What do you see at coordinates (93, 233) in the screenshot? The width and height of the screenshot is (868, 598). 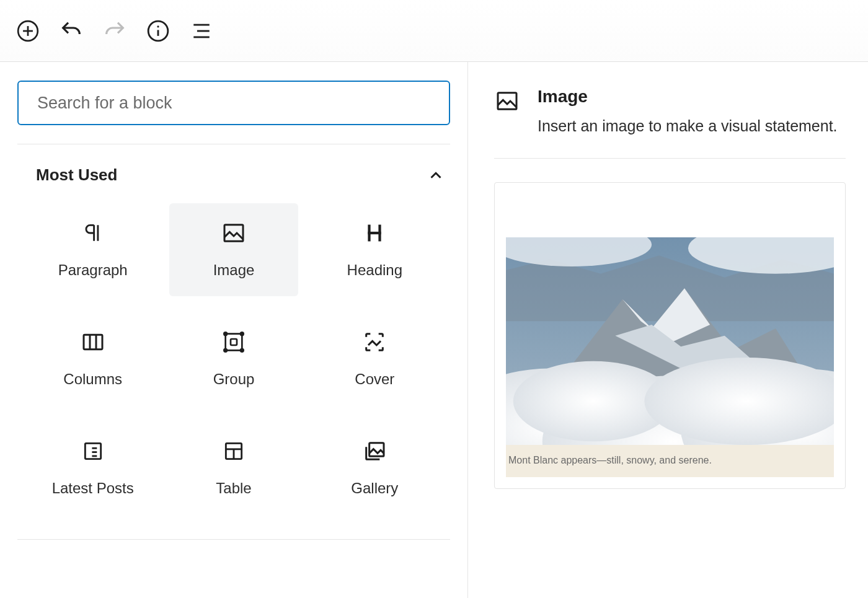 I see `paragraph-icon` at bounding box center [93, 233].